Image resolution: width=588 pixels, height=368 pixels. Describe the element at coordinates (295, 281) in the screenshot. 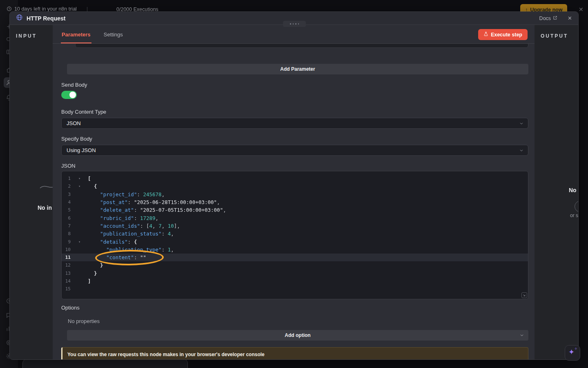

I see `code-line-14: 14]` at that location.